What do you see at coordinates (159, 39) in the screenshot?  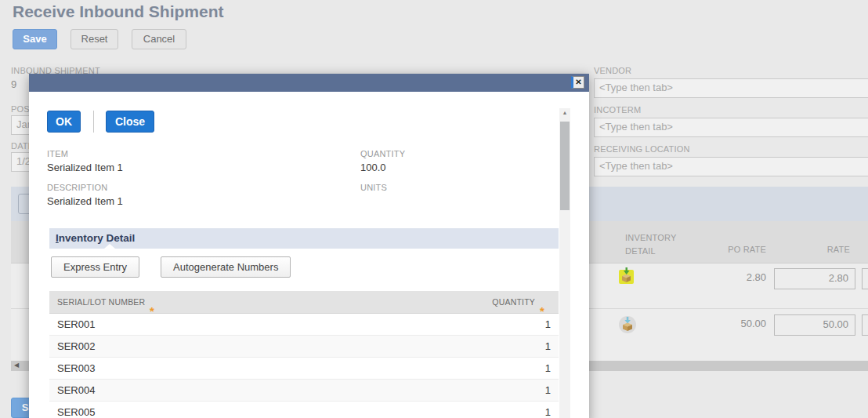 I see `cancel-button: Cancel` at bounding box center [159, 39].